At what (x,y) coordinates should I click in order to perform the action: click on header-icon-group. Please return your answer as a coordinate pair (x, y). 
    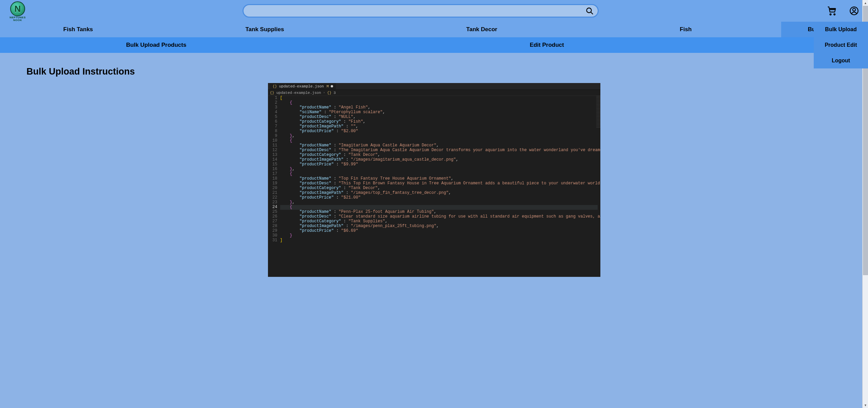
    Looking at the image, I should click on (843, 11).